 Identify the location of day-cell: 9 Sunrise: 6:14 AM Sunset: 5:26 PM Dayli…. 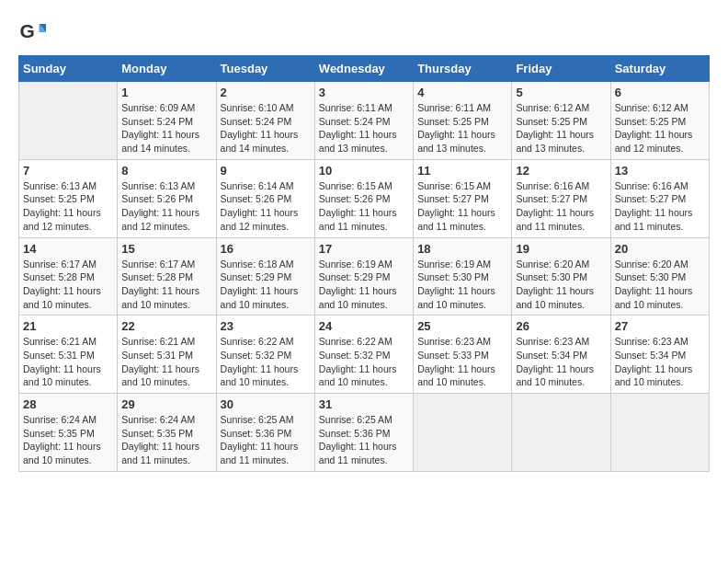
(265, 199).